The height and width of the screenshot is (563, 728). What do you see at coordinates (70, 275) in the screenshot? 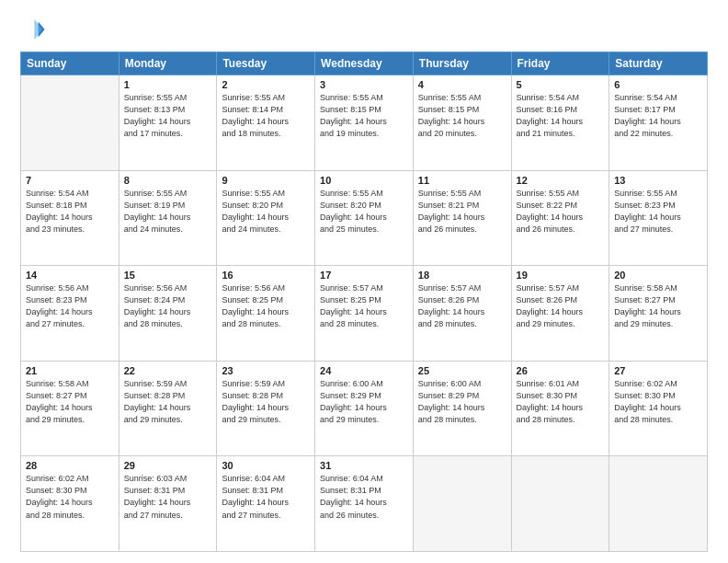
I see `day-number: 14` at bounding box center [70, 275].